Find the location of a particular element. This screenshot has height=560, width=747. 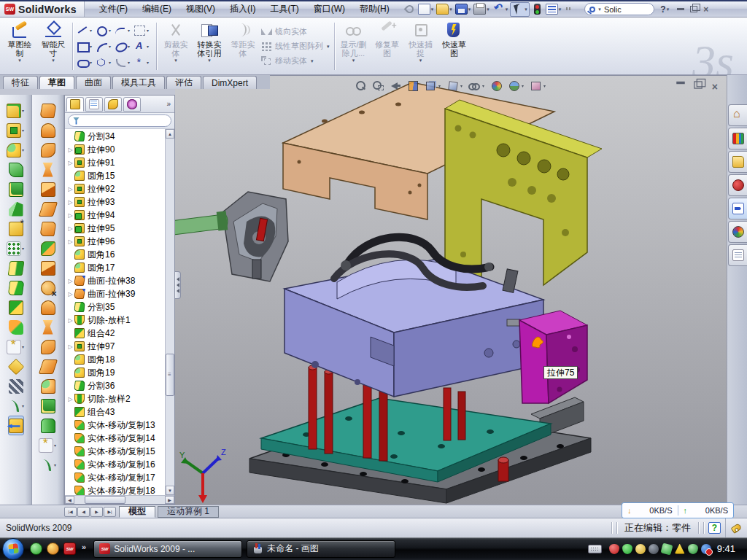

tree-item: 拉伸95 is located at coordinates (115, 228).